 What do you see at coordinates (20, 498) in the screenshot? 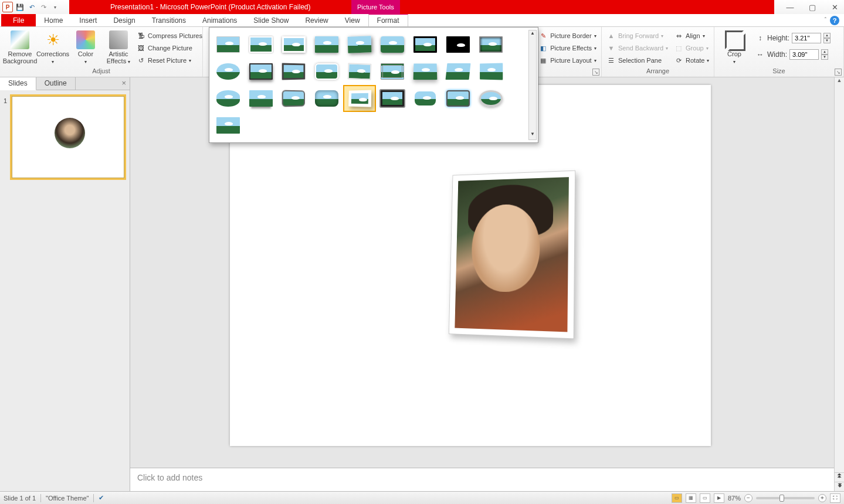
I see `status-slide: Slide 1 of 1` at bounding box center [20, 498].